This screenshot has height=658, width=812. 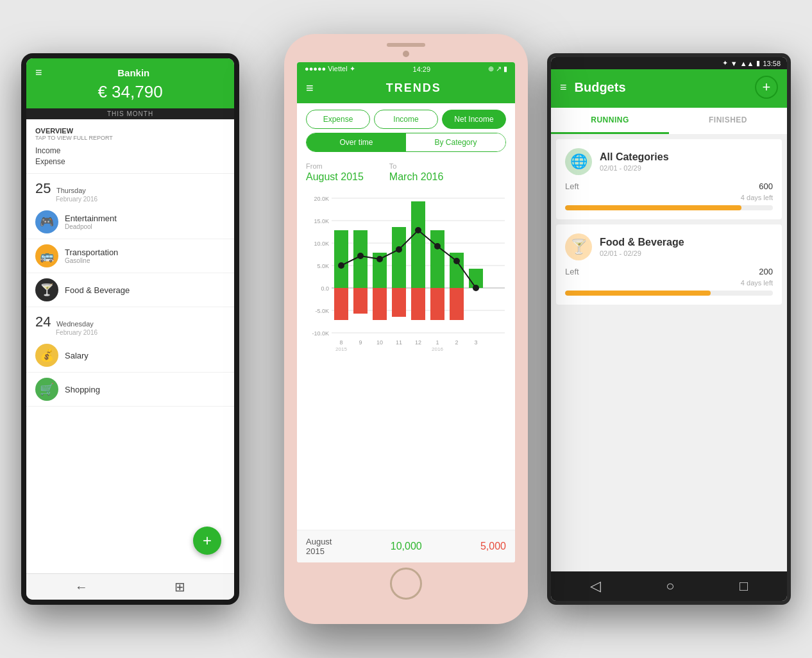 What do you see at coordinates (341, 342) in the screenshot?
I see `svg-text: 8` at bounding box center [341, 342].